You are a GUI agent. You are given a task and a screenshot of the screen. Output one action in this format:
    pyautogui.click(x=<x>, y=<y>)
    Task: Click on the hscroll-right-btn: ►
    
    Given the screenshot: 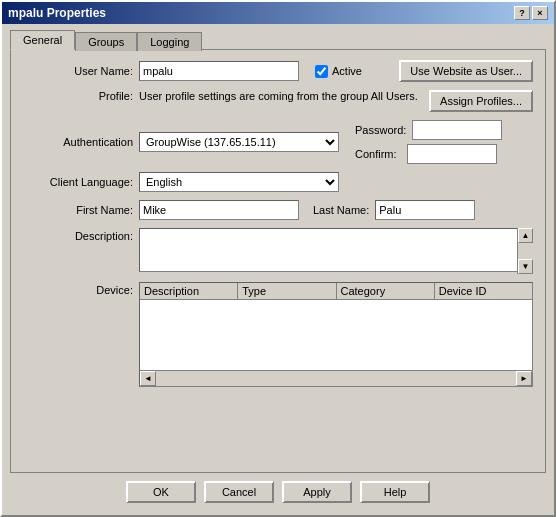 What is the action you would take?
    pyautogui.click(x=524, y=378)
    